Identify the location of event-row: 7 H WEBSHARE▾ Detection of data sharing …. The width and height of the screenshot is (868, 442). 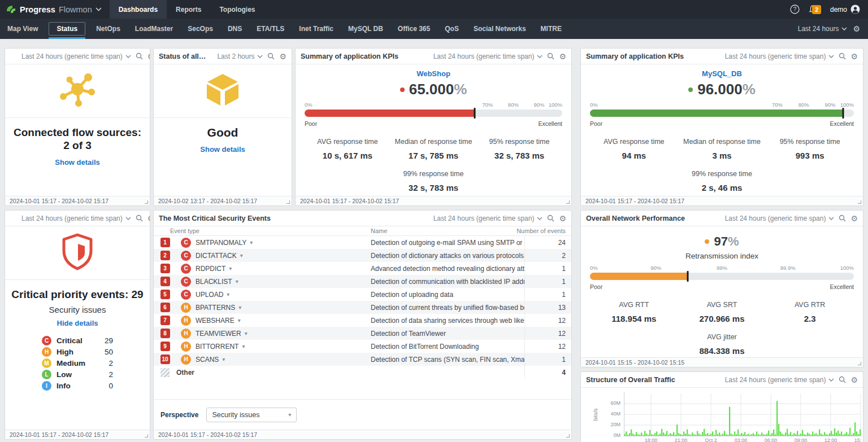
(363, 321).